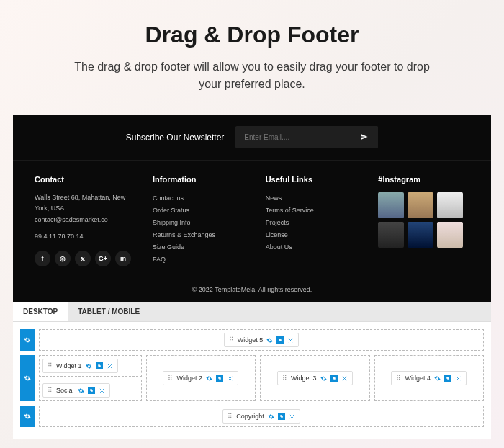  I want to click on newsletter-bar: Subscribe Our Newsletter, so click(252, 138).